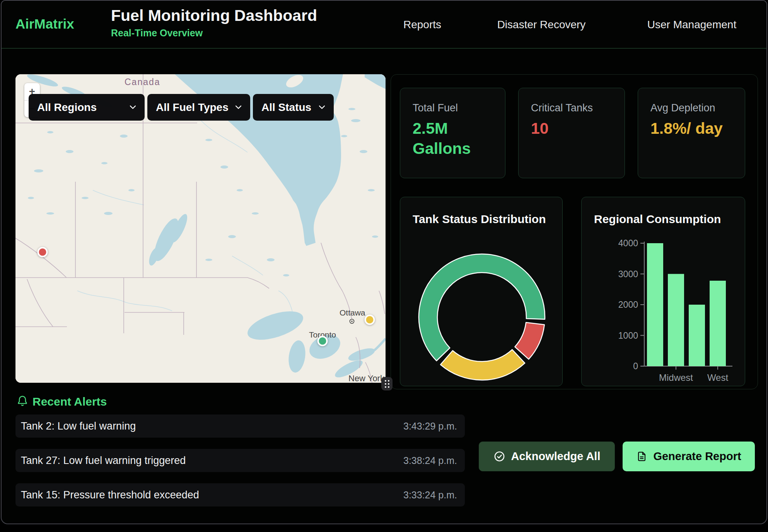 This screenshot has width=768, height=532. I want to click on page-subtitle: Real-Time Overview, so click(214, 33).